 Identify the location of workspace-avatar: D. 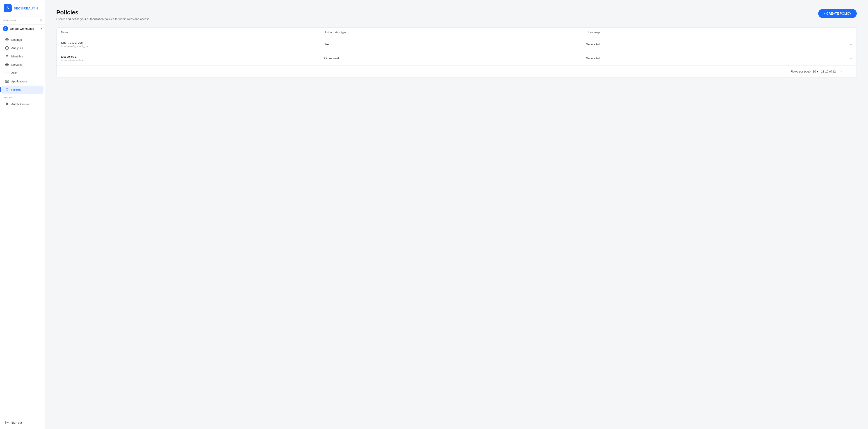
(5, 29).